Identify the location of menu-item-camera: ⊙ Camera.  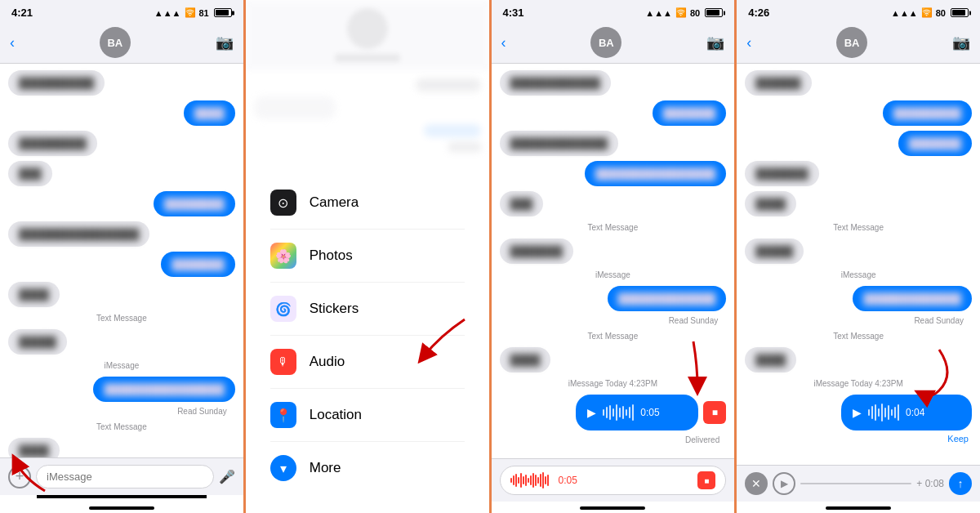
(368, 203).